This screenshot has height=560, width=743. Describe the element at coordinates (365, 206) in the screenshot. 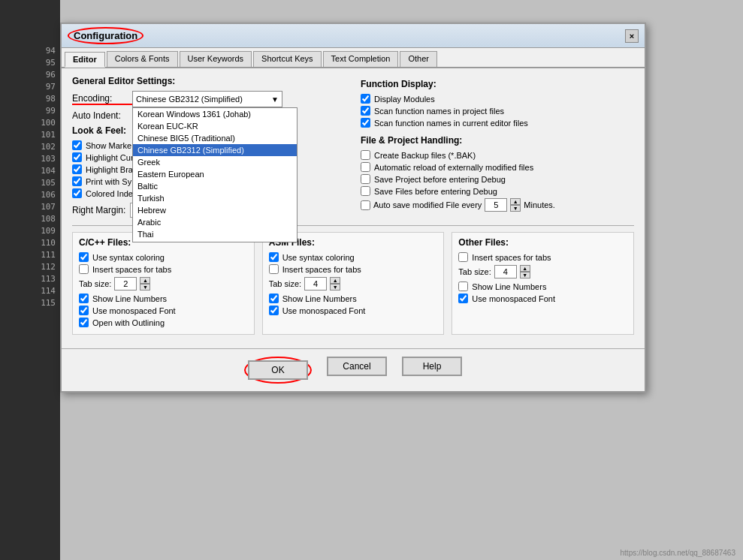

I see `auto-save-checkbox` at that location.